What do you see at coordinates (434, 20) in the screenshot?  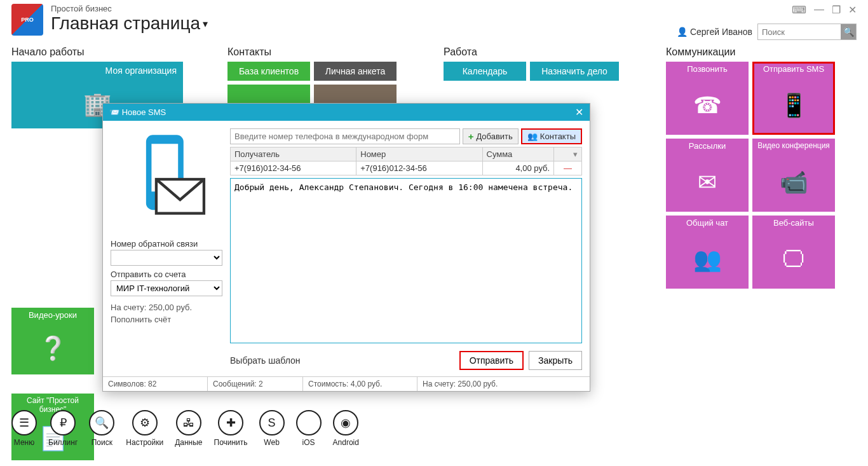 I see `app-header: PRO Простой бизнес Главная страница ▾ ⌨ …` at bounding box center [434, 20].